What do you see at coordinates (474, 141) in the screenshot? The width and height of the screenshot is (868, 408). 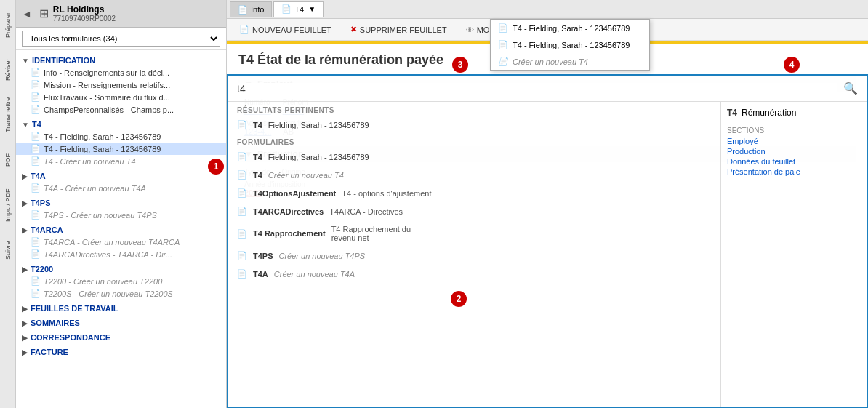 I see `group-formulaires: FORMULAIRES` at bounding box center [474, 141].